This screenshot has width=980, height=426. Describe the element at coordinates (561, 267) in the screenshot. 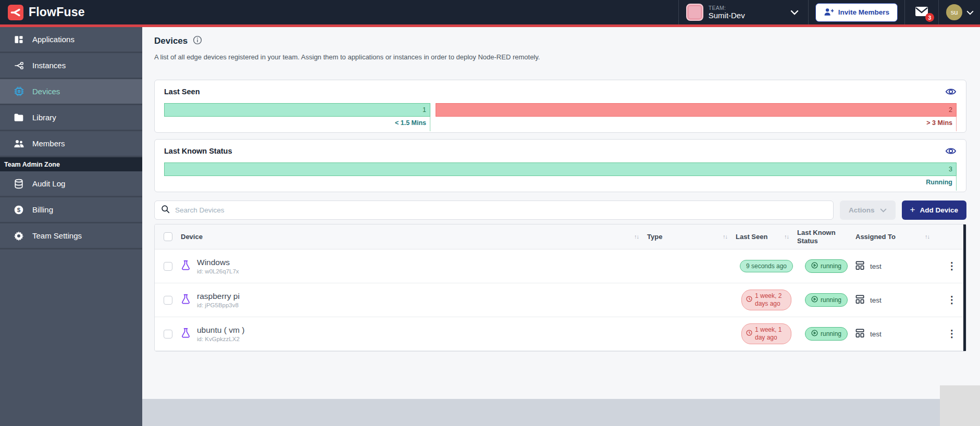

I see `table-row: Windows id: w0L26q7L7x 9 seconds ago run…` at that location.